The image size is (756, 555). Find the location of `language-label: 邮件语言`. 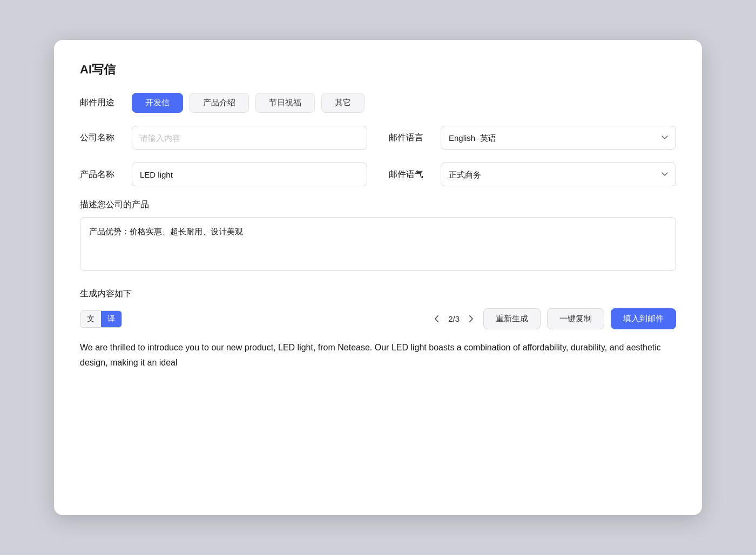

language-label: 邮件语言 is located at coordinates (410, 138).